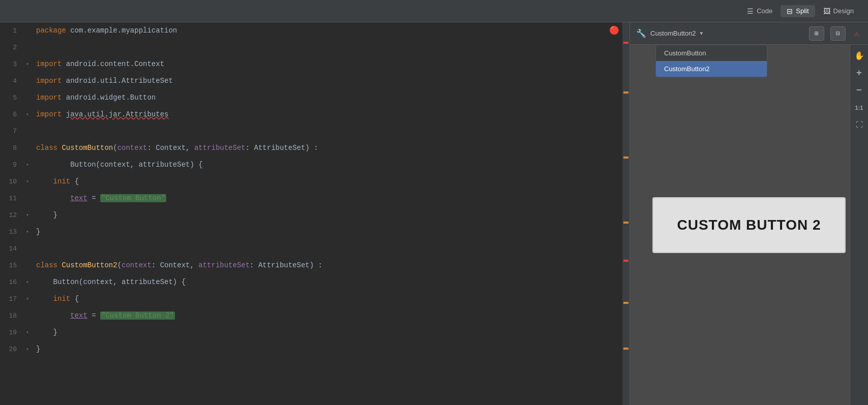 The height and width of the screenshot is (405, 868). Describe the element at coordinates (11, 131) in the screenshot. I see `line-number: 7` at that location.